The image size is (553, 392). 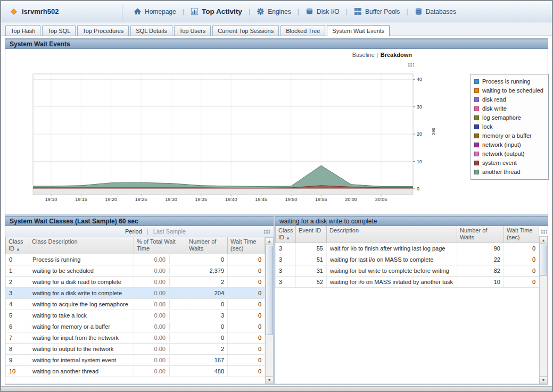 What do you see at coordinates (193, 30) in the screenshot?
I see `tab-top-users: Top Users` at bounding box center [193, 30].